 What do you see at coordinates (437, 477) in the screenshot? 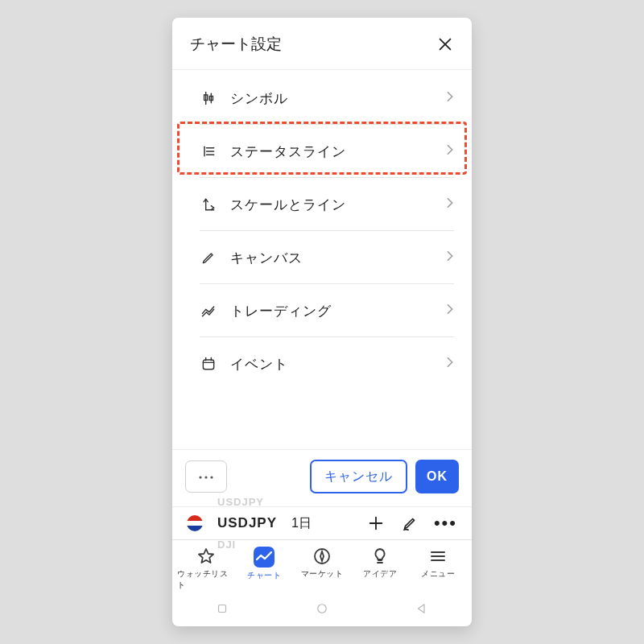
I see `ok-button: OK` at bounding box center [437, 477].